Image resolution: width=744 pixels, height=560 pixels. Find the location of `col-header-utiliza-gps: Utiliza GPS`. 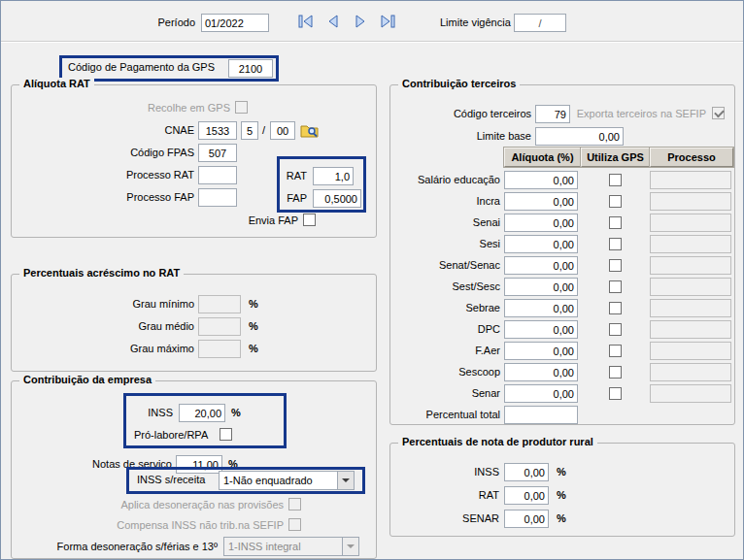

col-header-utiliza-gps: Utiliza GPS is located at coordinates (616, 157).